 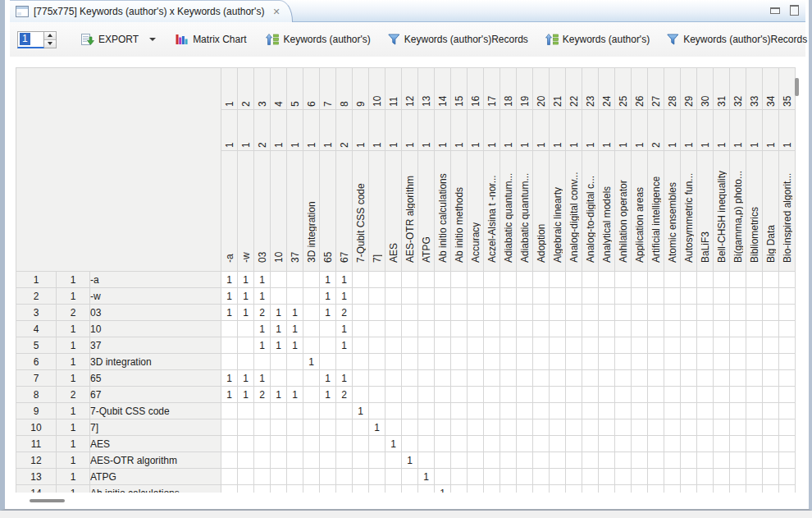 I want to click on col-label-cell: -a, so click(x=230, y=212).